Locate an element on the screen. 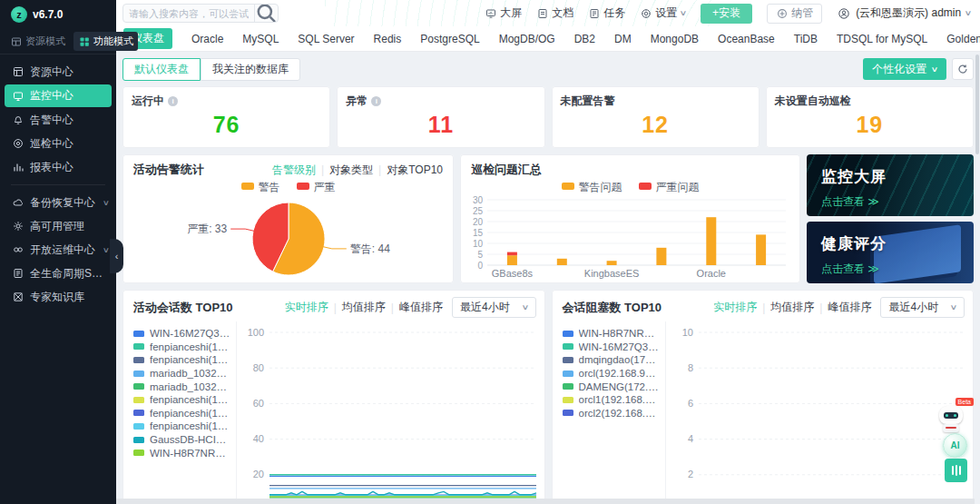  legend-item: orcl(192.168.99.... is located at coordinates (612, 374).